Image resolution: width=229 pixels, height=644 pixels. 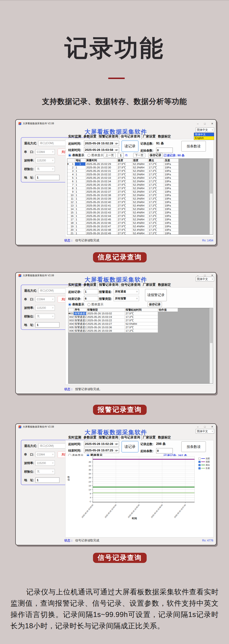 I want to click on table-row: 006报警通道2:露点低报警动作2025-05-26 15:03:3917.3℃, so click(x=141, y=331).